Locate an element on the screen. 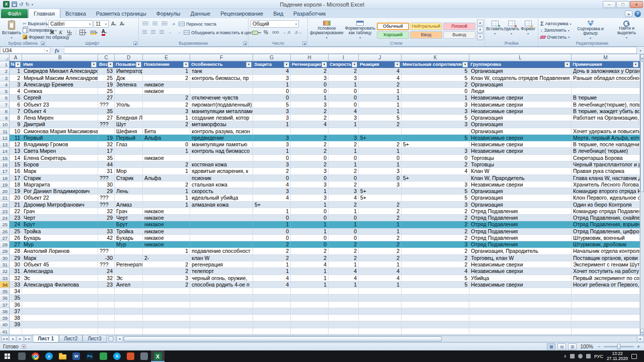 The width and height of the screenshot is (644, 362). cell-I41 is located at coordinates (344, 332).